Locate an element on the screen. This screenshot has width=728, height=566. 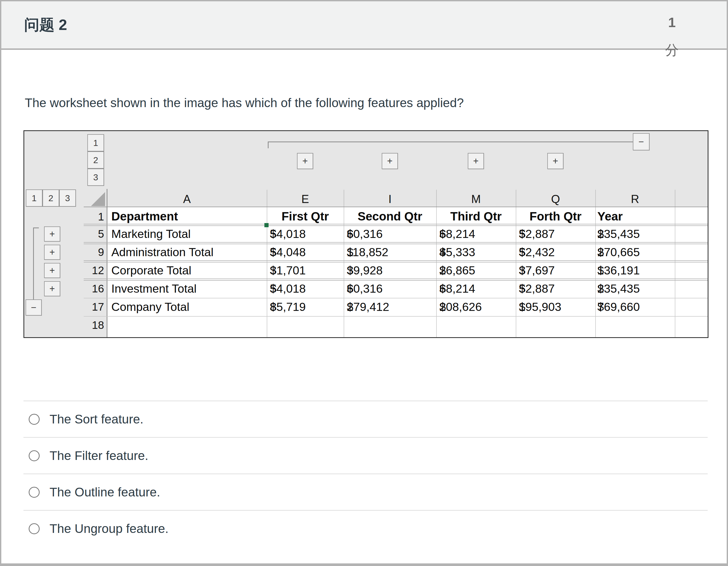
row-number: 5 is located at coordinates (94, 234).